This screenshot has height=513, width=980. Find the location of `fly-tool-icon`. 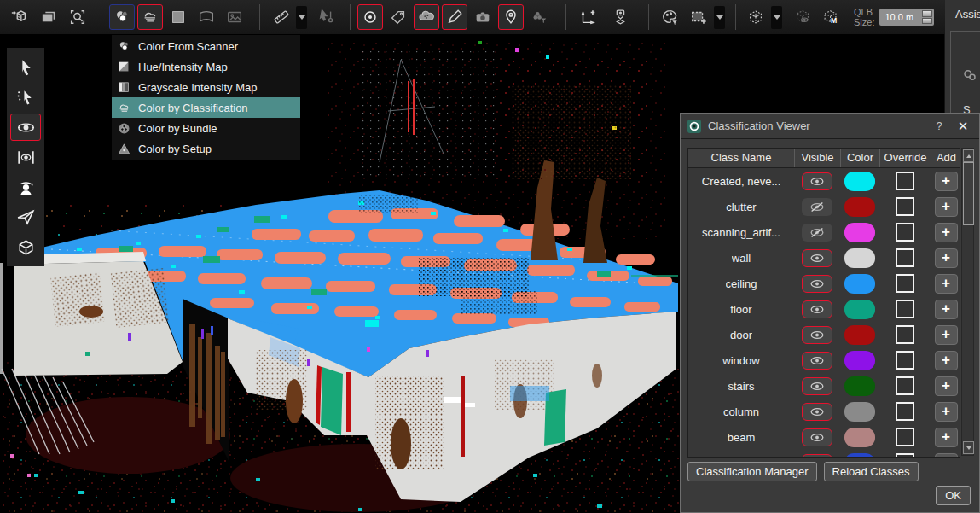

fly-tool-icon is located at coordinates (26, 217).